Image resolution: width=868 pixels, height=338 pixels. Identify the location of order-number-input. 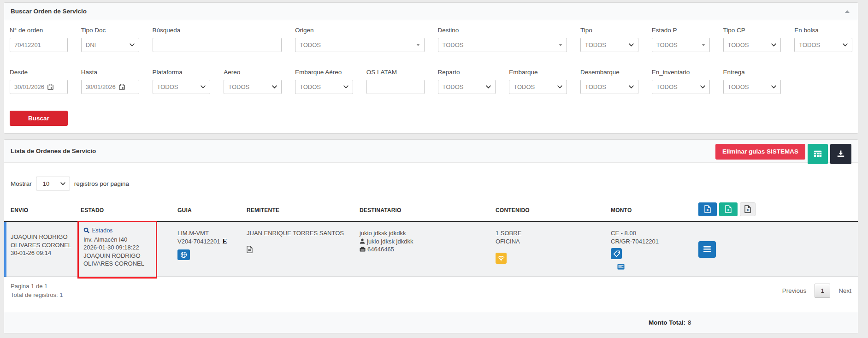
(39, 45).